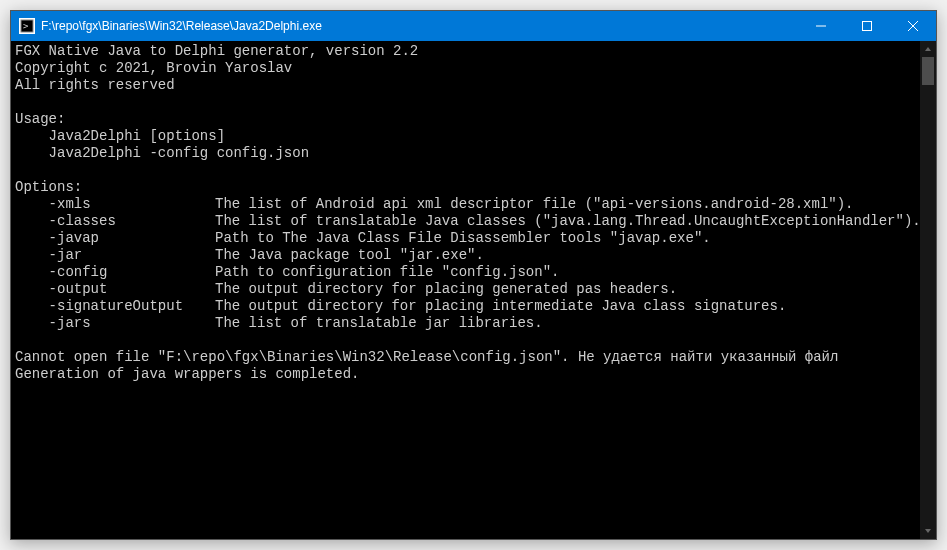 Image resolution: width=947 pixels, height=550 pixels. Describe the element at coordinates (350, 255) in the screenshot. I see `option-desc: The Java package tool "jar.exe".` at that location.